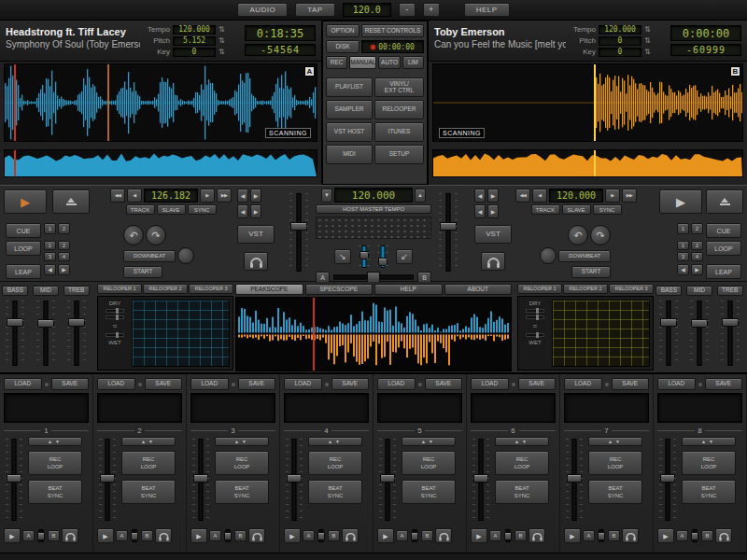 The height and width of the screenshot is (560, 747). What do you see at coordinates (50, 257) in the screenshot?
I see `deck-a-loop-3-button: 3` at bounding box center [50, 257].